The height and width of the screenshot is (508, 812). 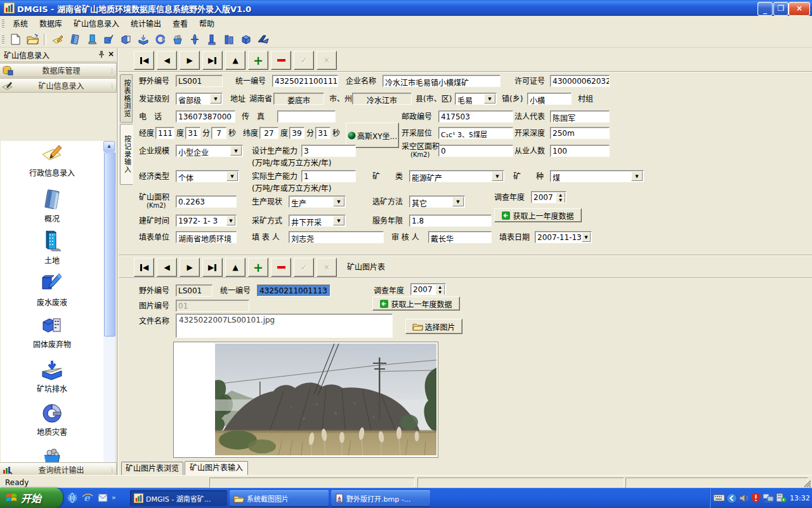 What do you see at coordinates (75, 39) in the screenshot?
I see `overview-icon` at bounding box center [75, 39].